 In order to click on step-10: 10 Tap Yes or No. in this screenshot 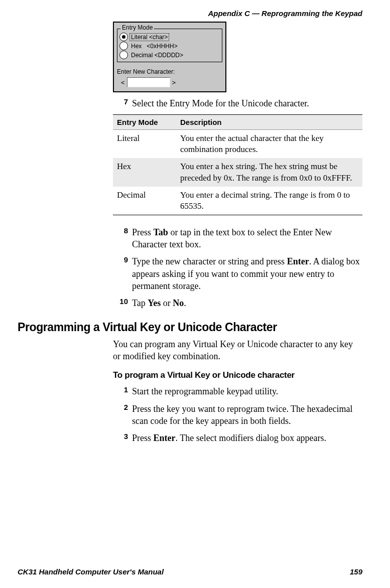, I will do `click(238, 303)`.